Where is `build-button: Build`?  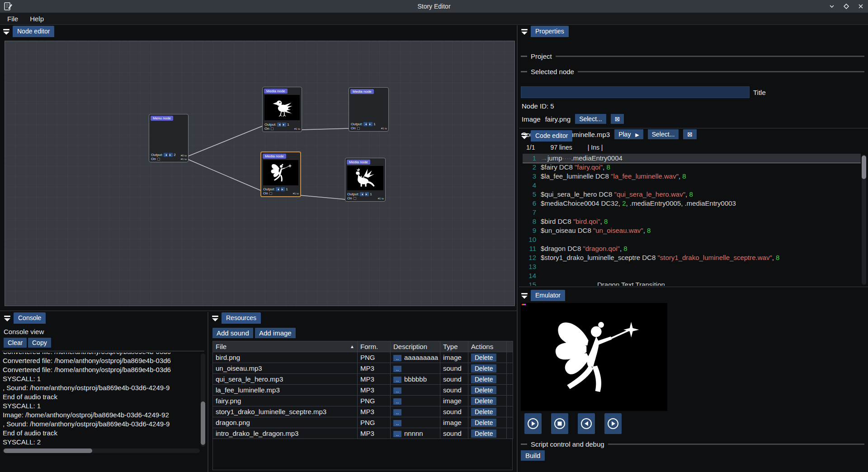 build-button: Build is located at coordinates (533, 456).